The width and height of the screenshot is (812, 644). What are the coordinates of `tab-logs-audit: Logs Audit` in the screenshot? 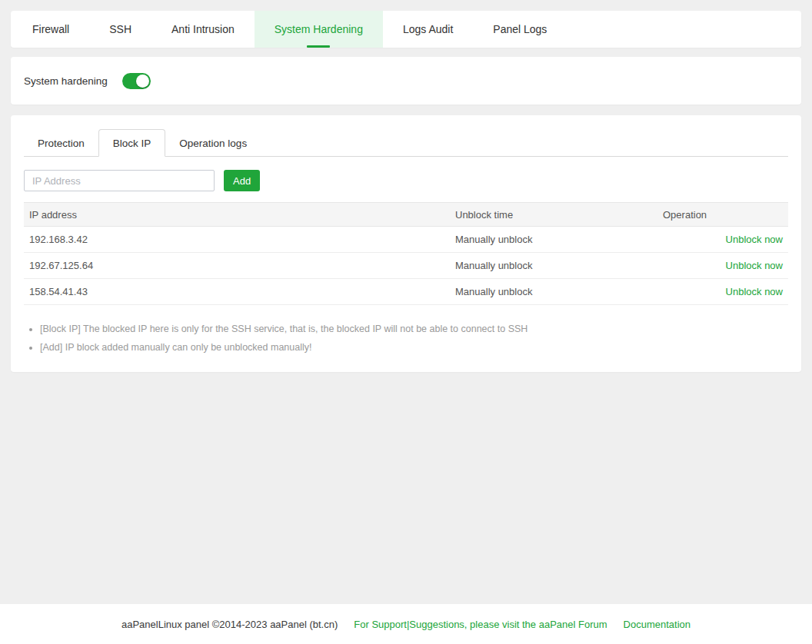 It's located at (428, 29).